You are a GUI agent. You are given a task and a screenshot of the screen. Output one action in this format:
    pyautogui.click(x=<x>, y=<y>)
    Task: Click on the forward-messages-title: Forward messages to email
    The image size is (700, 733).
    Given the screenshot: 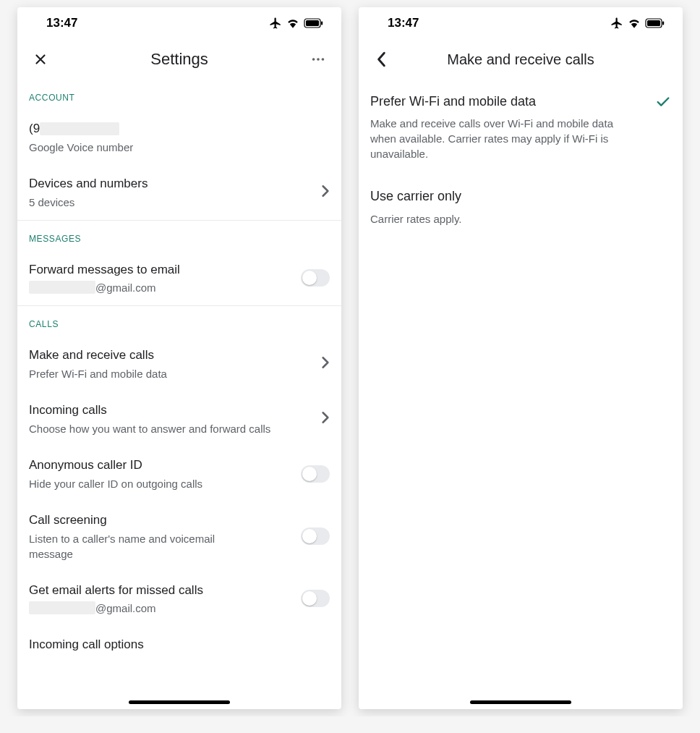 What is the action you would take?
    pyautogui.click(x=162, y=270)
    